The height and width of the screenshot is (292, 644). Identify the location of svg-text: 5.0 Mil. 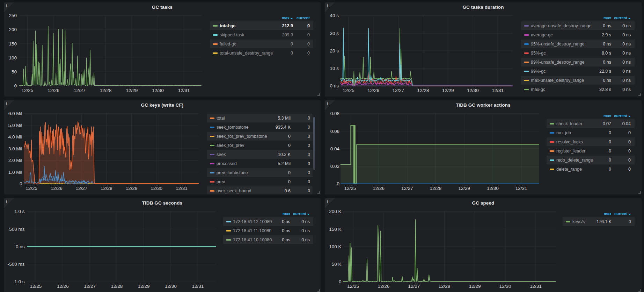
(15, 125).